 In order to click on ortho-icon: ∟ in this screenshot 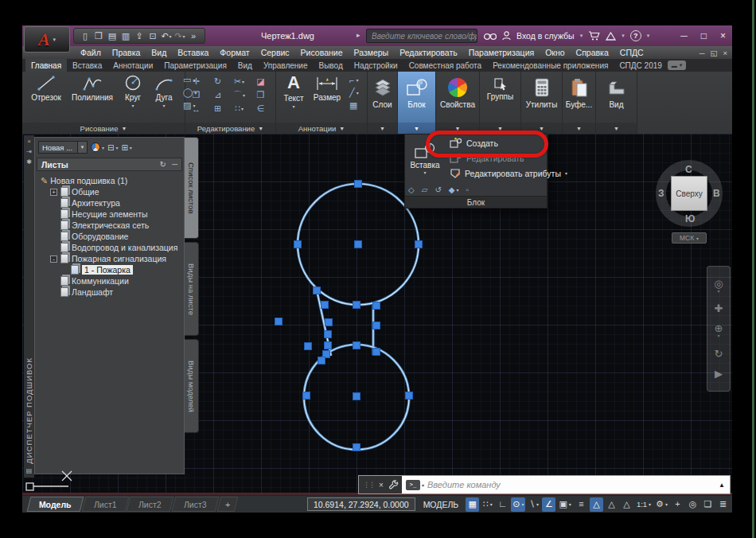, I will do `click(503, 505)`.